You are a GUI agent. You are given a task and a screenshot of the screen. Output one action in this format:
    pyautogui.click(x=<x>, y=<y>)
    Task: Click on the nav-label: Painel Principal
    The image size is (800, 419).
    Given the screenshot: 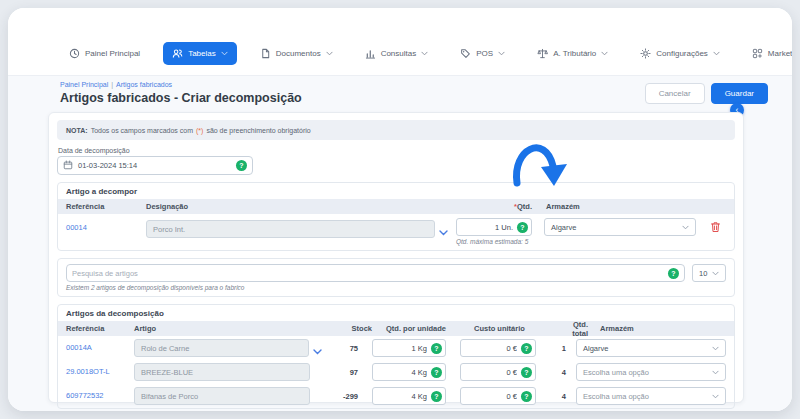 What is the action you would take?
    pyautogui.click(x=112, y=54)
    